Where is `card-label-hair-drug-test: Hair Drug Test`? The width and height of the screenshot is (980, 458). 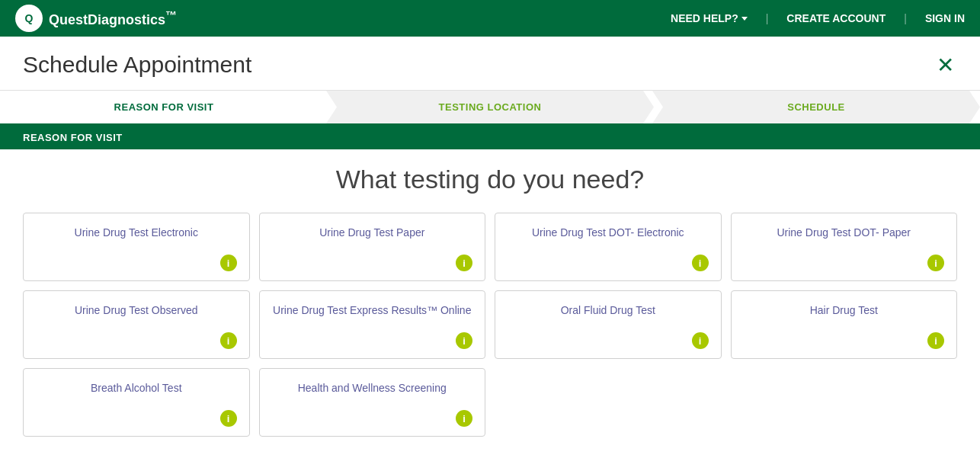
card-label-hair-drug-test: Hair Drug Test is located at coordinates (844, 311).